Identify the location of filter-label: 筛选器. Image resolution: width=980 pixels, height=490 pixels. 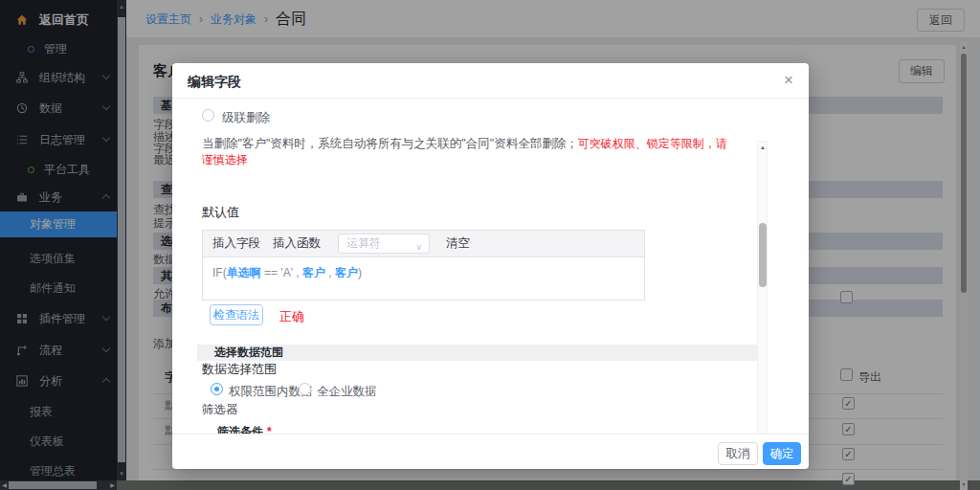
(220, 410).